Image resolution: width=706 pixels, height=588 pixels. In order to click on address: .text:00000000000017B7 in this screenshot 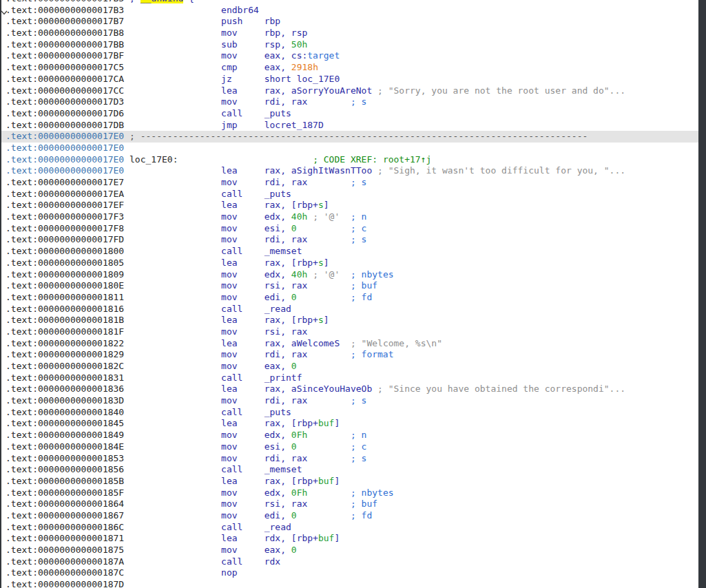, I will do `click(65, 21)`.